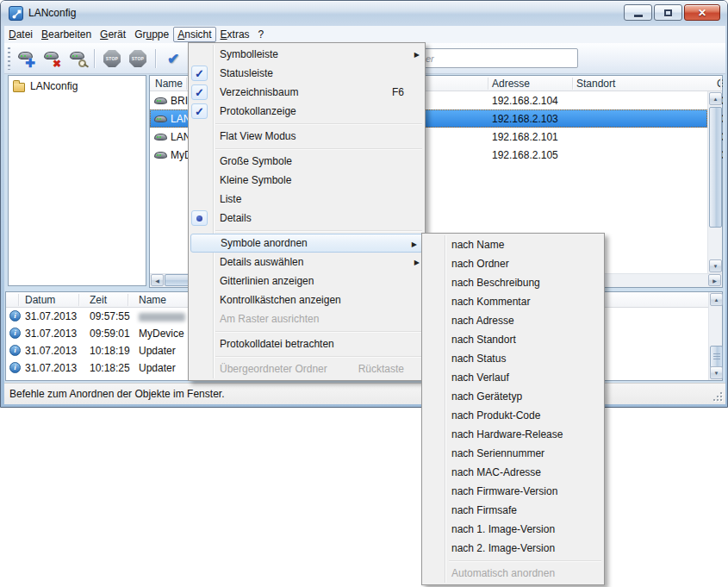  Describe the element at coordinates (77, 59) in the screenshot. I see `find-device-icon` at that location.